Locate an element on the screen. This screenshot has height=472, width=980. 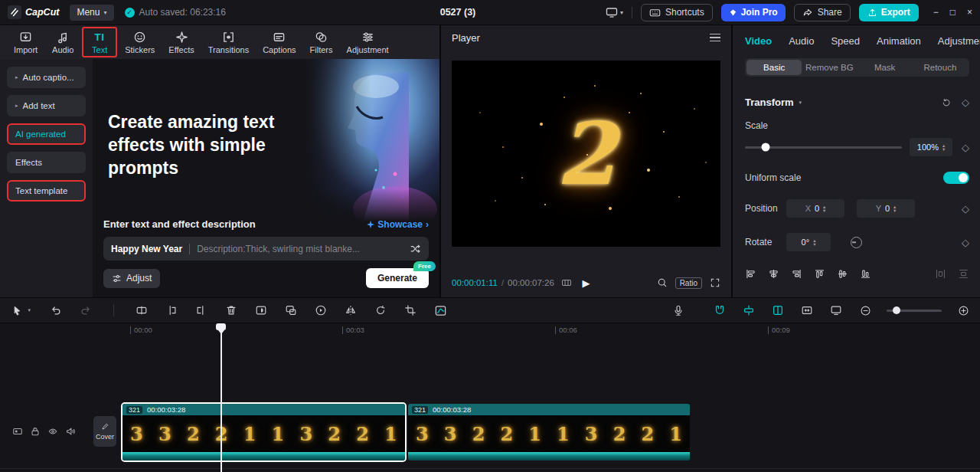
close-button: × is located at coordinates (969, 12).